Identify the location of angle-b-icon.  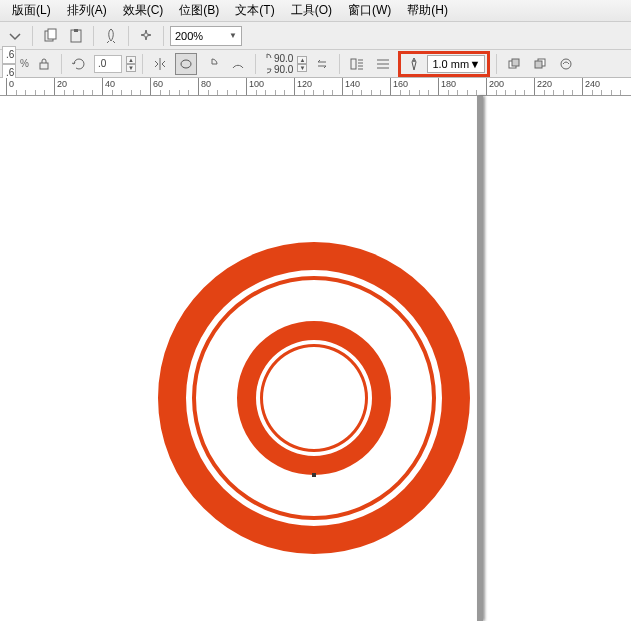
(267, 69).